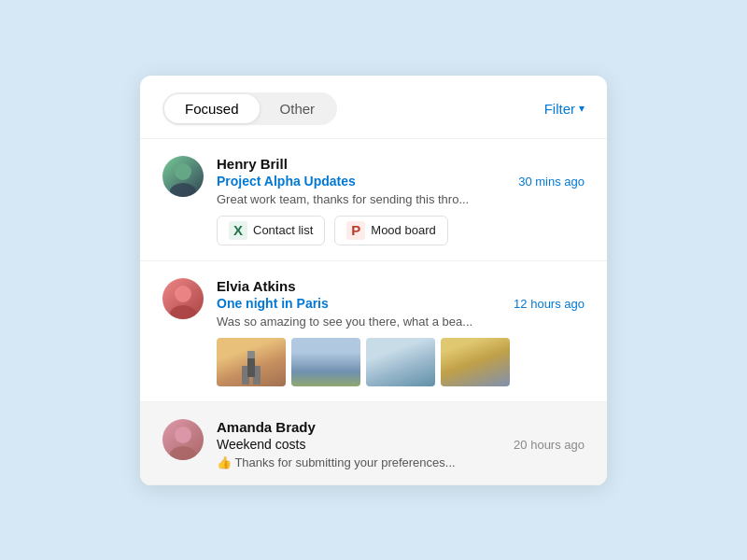 The width and height of the screenshot is (747, 560). Describe the element at coordinates (286, 181) in the screenshot. I see `subject-henry: Project Alpha Updates` at that location.